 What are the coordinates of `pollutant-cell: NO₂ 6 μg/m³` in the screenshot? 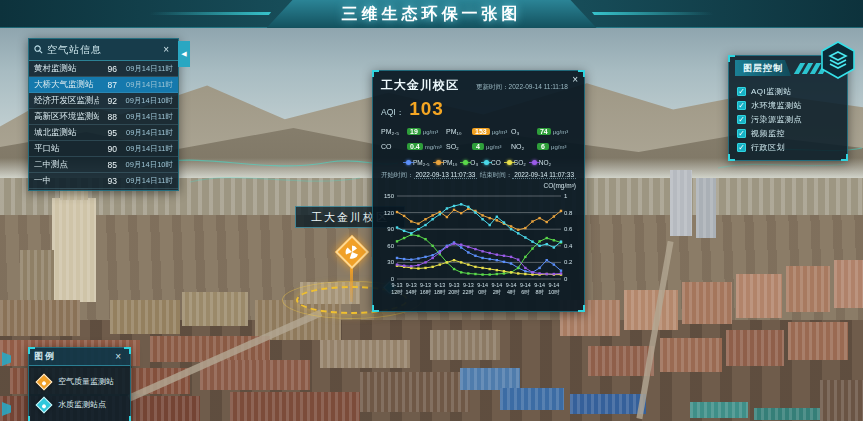 It's located at (544, 146).